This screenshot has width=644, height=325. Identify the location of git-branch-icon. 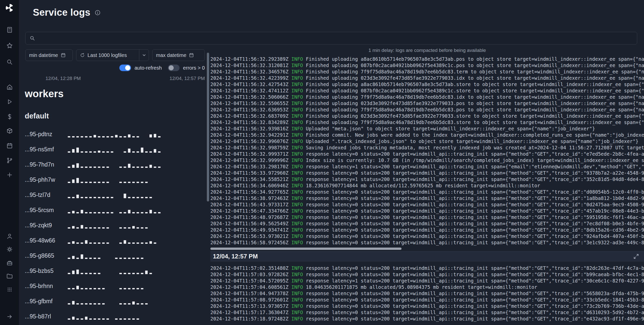
(10, 160).